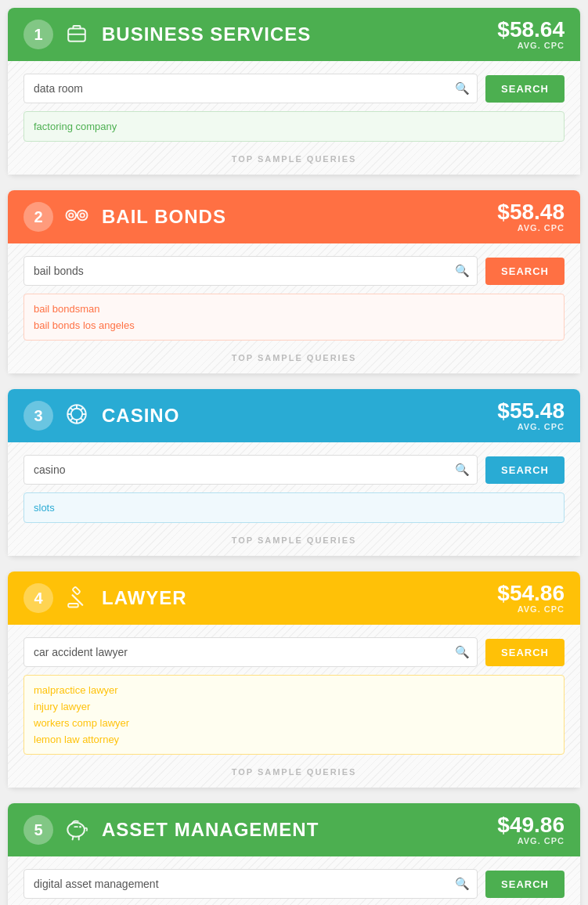  I want to click on suggestions-box: factoring company, so click(294, 127).